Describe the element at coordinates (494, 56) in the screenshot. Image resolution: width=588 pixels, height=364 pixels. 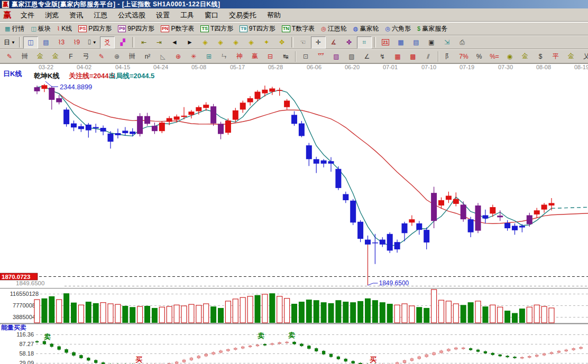
I see `percent-line-button: %=` at that location.